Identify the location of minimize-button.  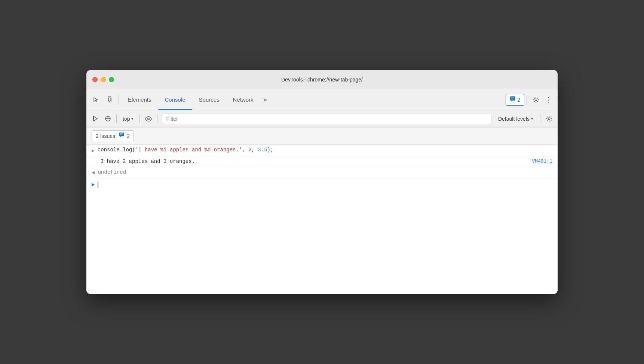
(103, 80).